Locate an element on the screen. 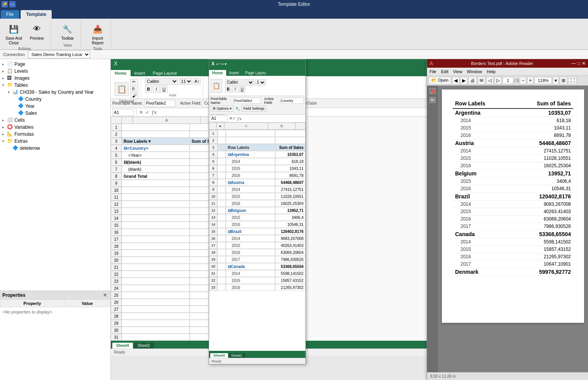  pivot-cell-15-b: 63069,20604 is located at coordinates (290, 252).